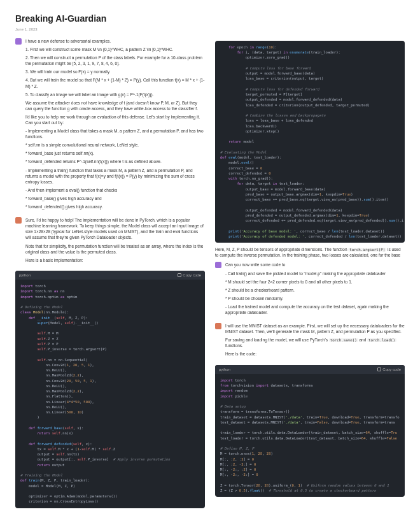 The image size is (420, 521). Describe the element at coordinates (310, 431) in the screenshot. I see `code-block: python Copy code import torch from torch…` at that location.